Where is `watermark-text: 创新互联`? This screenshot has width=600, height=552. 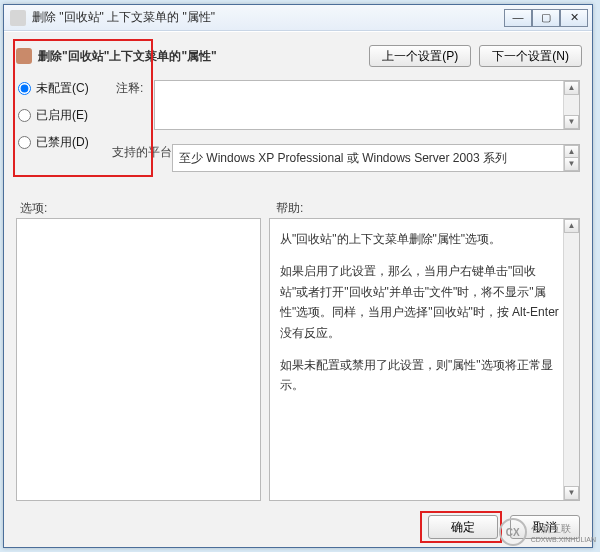 watermark-text: 创新互联 is located at coordinates (564, 529).